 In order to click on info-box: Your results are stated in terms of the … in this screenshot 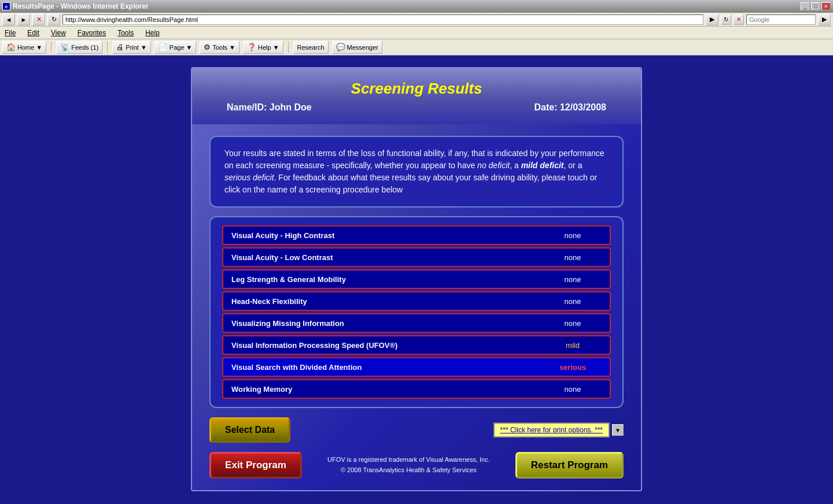, I will do `click(417, 172)`.